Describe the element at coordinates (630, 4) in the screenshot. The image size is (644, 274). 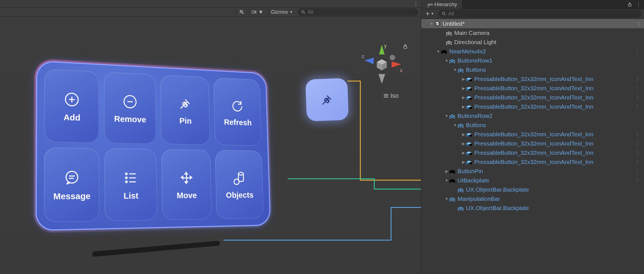
I see `unlock-icon` at that location.